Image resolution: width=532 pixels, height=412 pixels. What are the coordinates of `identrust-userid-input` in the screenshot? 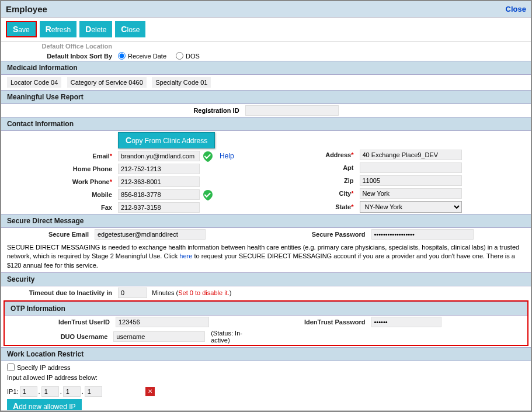 It's located at (162, 322).